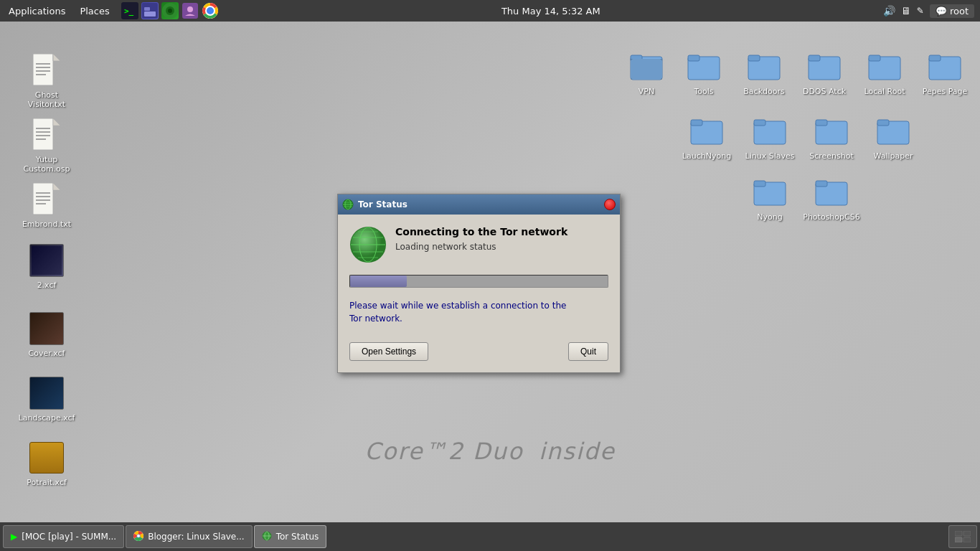 Image resolution: width=980 pixels, height=551 pixels. What do you see at coordinates (831, 198) in the screenshot?
I see `desktop-icon-photoshopcs6: PhotoshopCS6` at bounding box center [831, 198].